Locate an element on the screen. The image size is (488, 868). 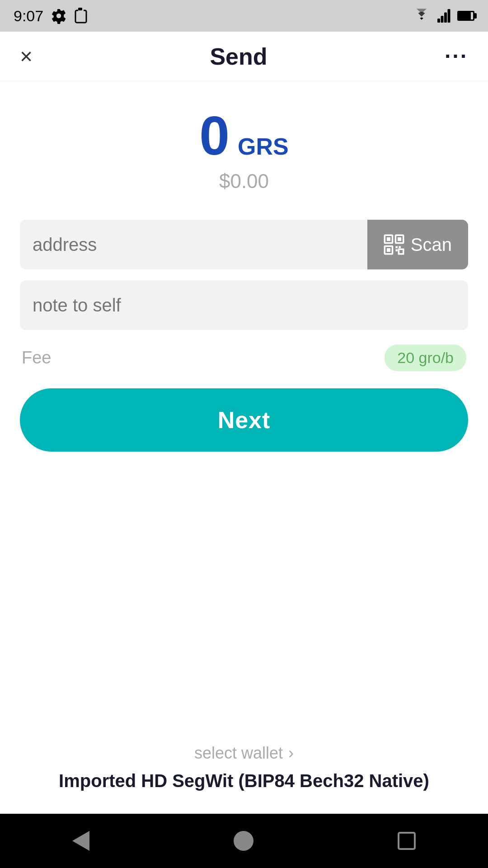
page-title: Send is located at coordinates (239, 57).